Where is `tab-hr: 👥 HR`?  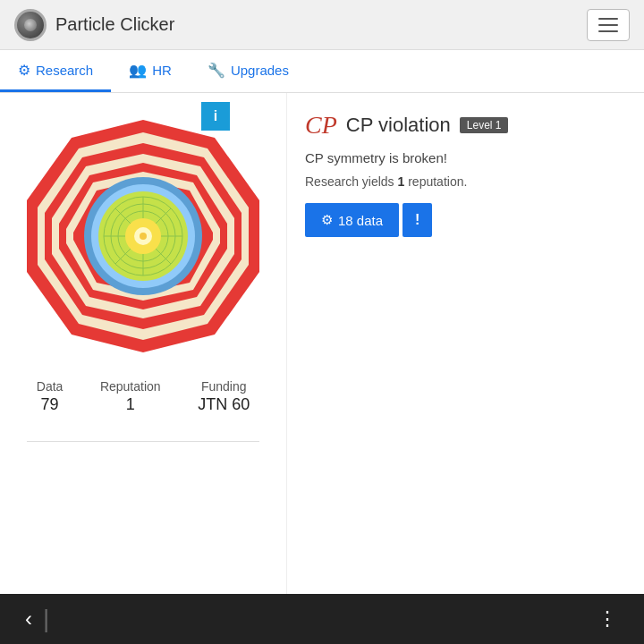 tab-hr: 👥 HR is located at coordinates (150, 72).